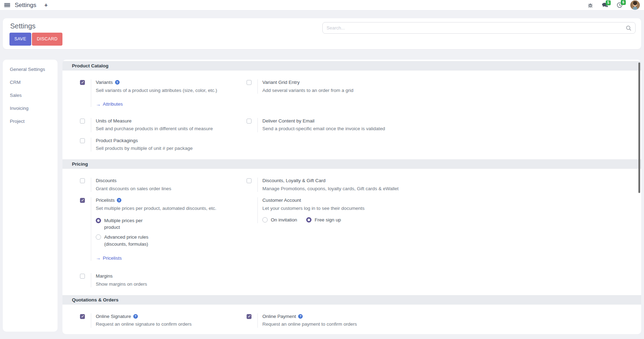 The height and width of the screenshot is (339, 644). I want to click on setting-desc: Add several variants to an order from a …, so click(308, 91).